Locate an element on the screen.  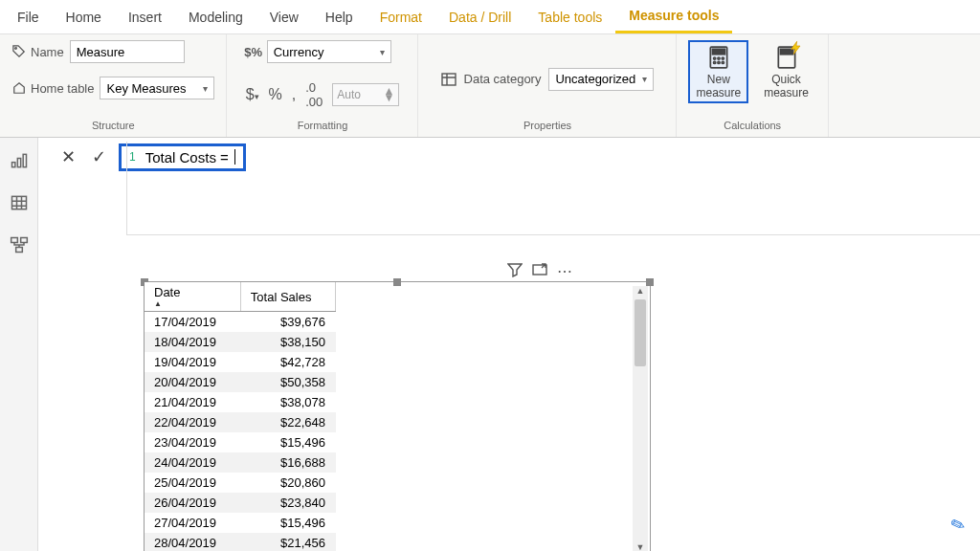
table-row: 28/04/2019$21,456 is located at coordinates (240, 541).